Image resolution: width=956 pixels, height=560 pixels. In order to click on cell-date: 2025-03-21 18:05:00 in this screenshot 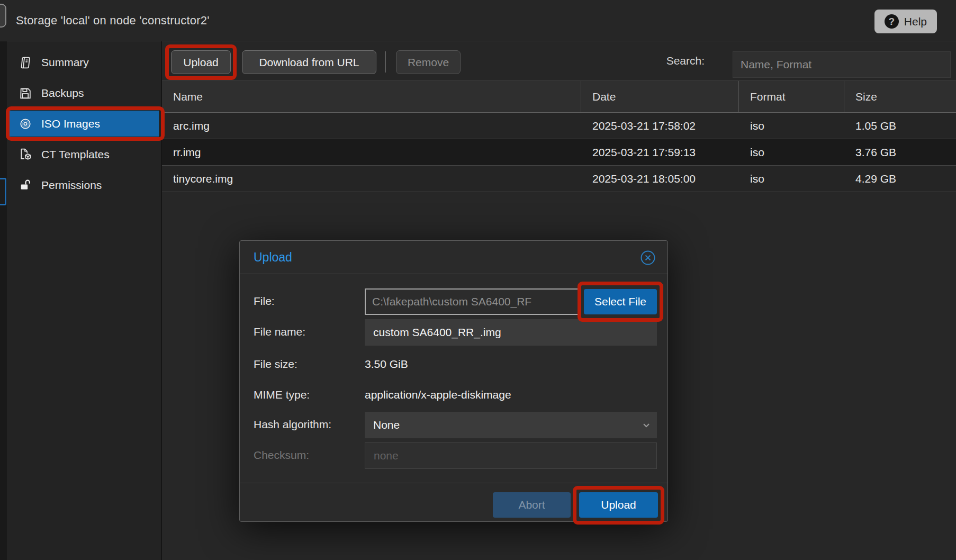, I will do `click(660, 179)`.